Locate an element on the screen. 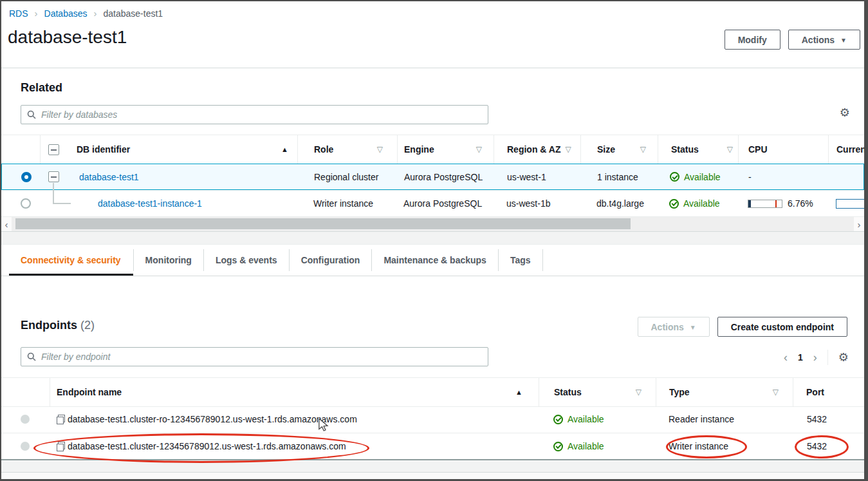 The height and width of the screenshot is (481, 868). divider is located at coordinates (827, 357).